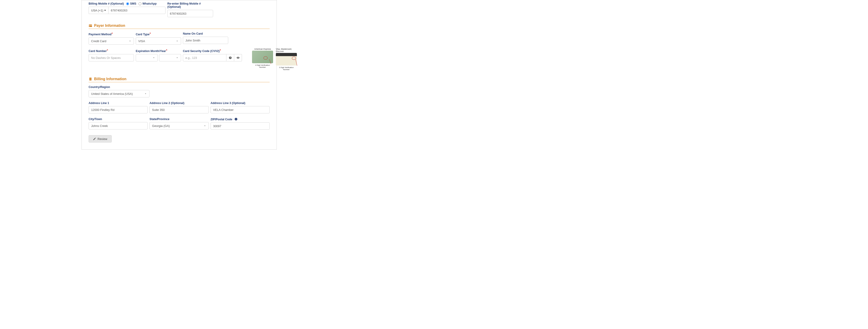 Image resolution: width=868 pixels, height=329 pixels. What do you see at coordinates (150, 4) in the screenshot?
I see `whatsapp-radio-label: WhatsApp` at bounding box center [150, 4].